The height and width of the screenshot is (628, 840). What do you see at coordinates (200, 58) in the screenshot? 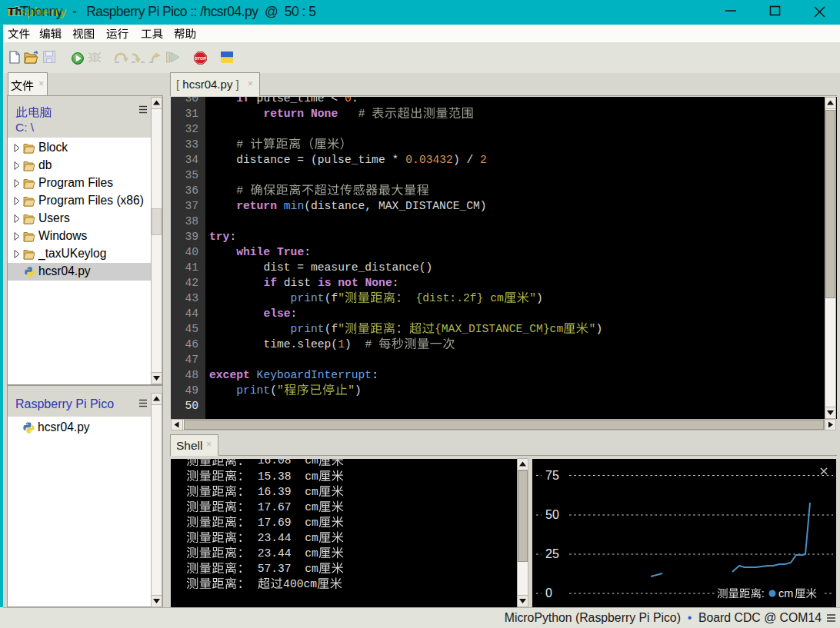
I see `svg-text: STOP` at bounding box center [200, 58].